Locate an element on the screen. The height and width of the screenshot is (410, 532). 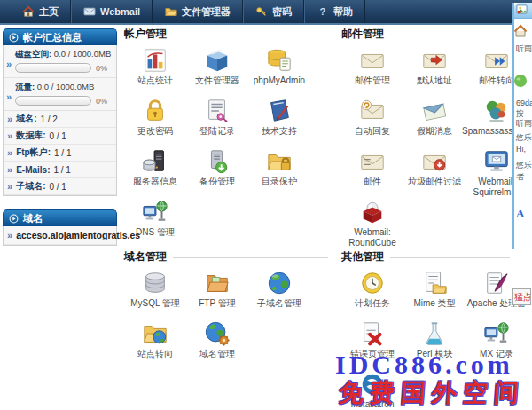
shortcut-cron-clock: 计划任务 is located at coordinates (372, 293).